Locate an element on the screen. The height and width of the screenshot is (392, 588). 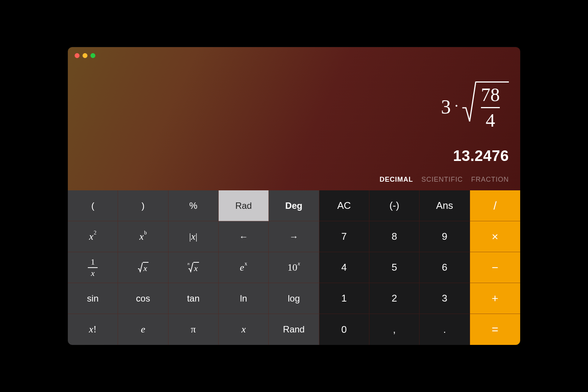
key-arrow-left: ← is located at coordinates (243, 237).